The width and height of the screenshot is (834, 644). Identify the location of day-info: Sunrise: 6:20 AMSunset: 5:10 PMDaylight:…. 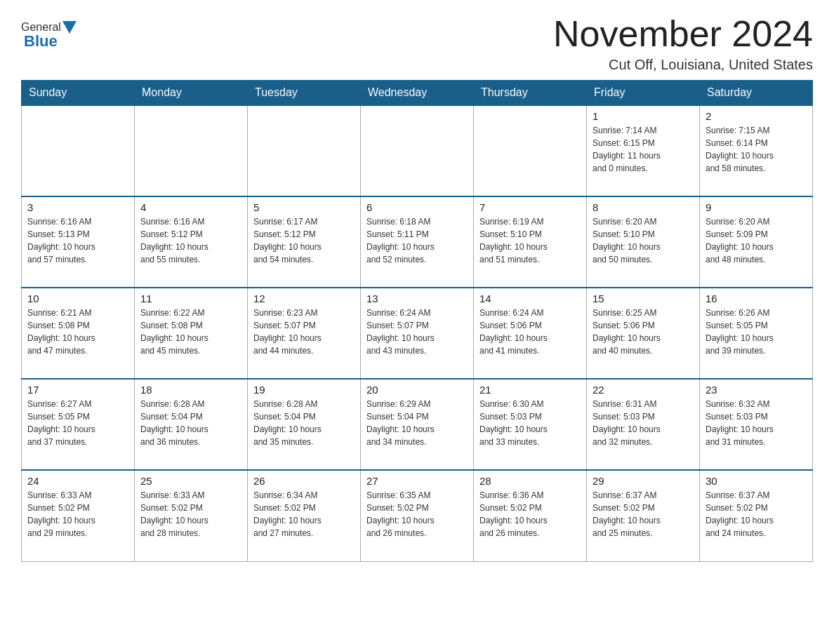
(643, 241).